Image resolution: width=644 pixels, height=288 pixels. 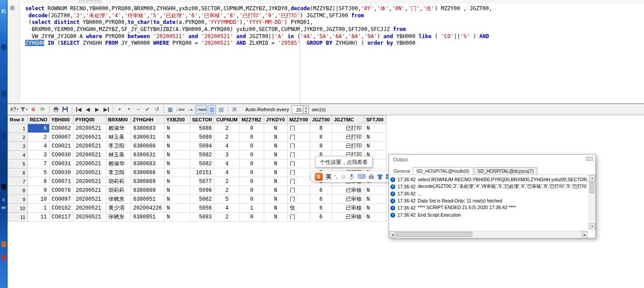 What do you see at coordinates (353, 176) in the screenshot?
I see `ime-toolbar: S 英 ’, ☺ ⌨` at bounding box center [353, 176].